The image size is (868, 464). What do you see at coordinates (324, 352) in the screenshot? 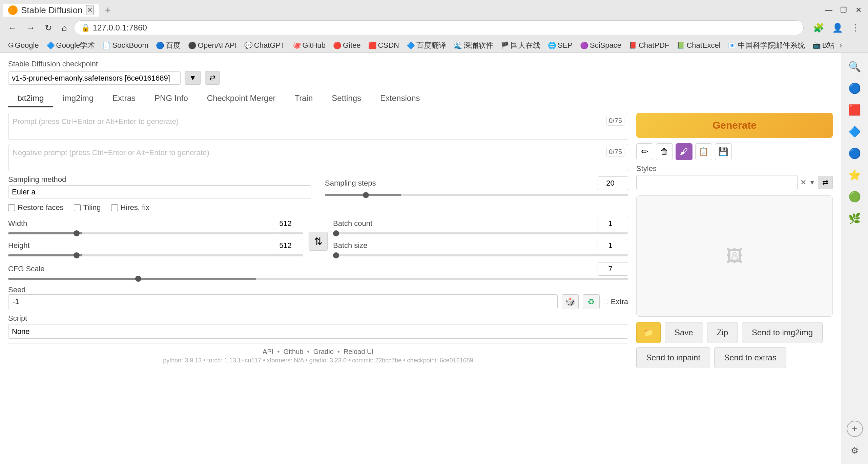
I see `gradio-link: Gradio` at bounding box center [324, 352].